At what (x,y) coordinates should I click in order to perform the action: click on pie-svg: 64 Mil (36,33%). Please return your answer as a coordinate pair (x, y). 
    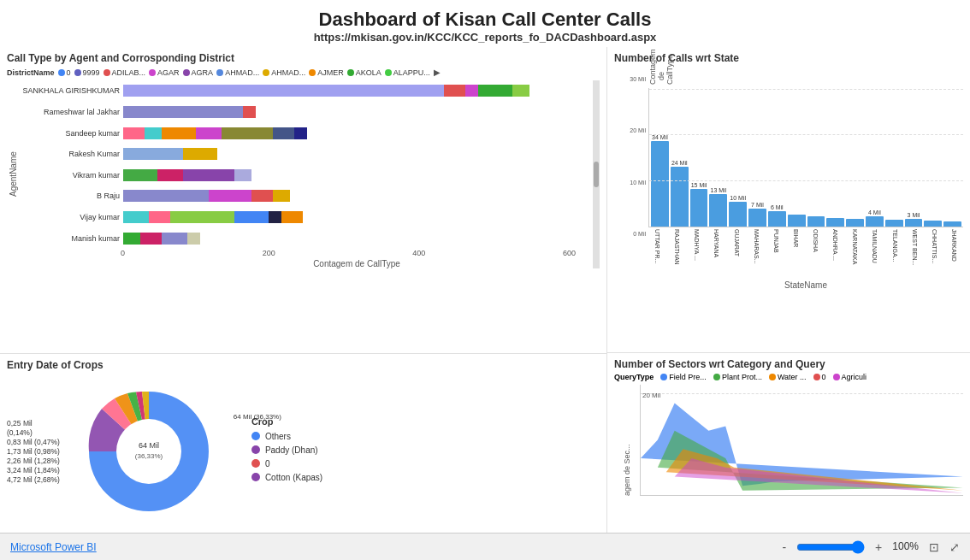
    Looking at the image, I should click on (149, 451).